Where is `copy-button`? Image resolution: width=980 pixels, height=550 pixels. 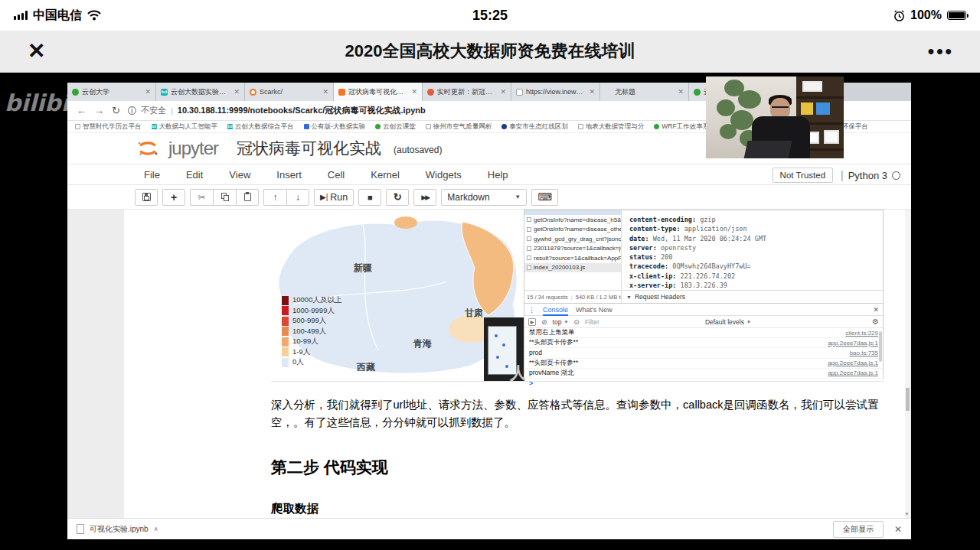 copy-button is located at coordinates (224, 197).